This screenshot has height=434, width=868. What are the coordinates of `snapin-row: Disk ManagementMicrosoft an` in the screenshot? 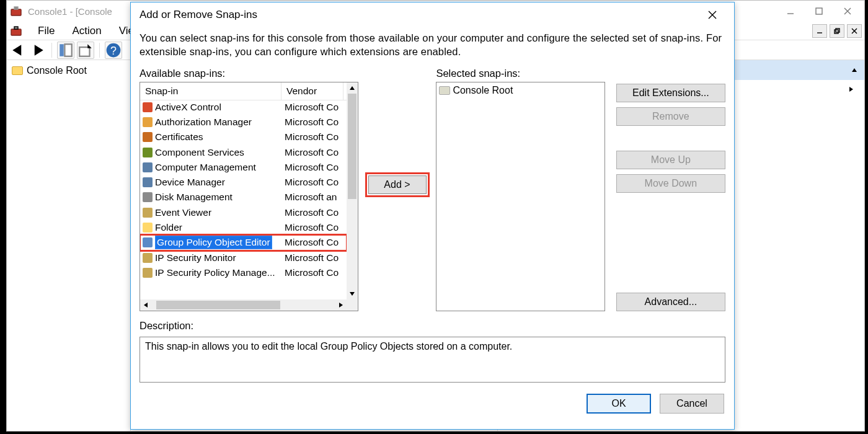 It's located at (243, 197).